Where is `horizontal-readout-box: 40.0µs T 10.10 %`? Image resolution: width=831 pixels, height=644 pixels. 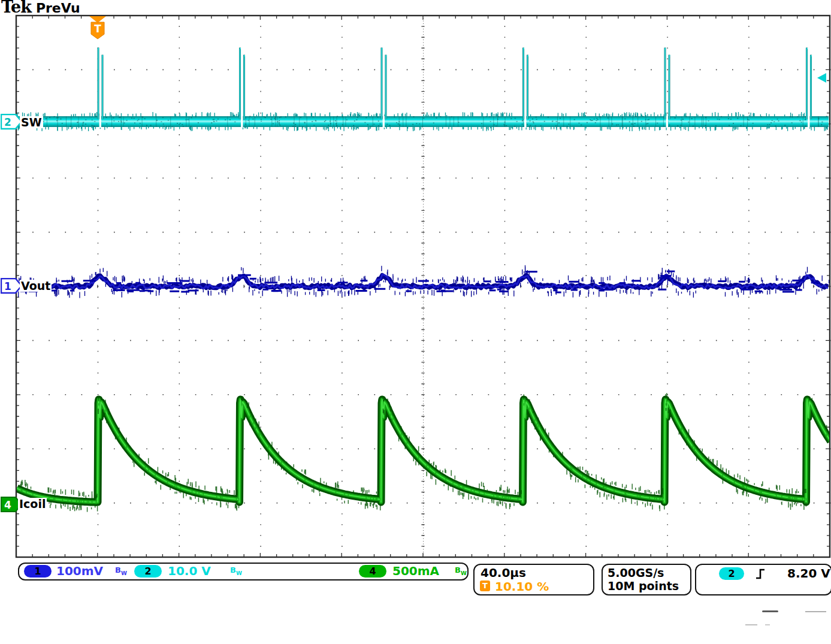 horizontal-readout-box: 40.0µs T 10.10 % is located at coordinates (534, 580).